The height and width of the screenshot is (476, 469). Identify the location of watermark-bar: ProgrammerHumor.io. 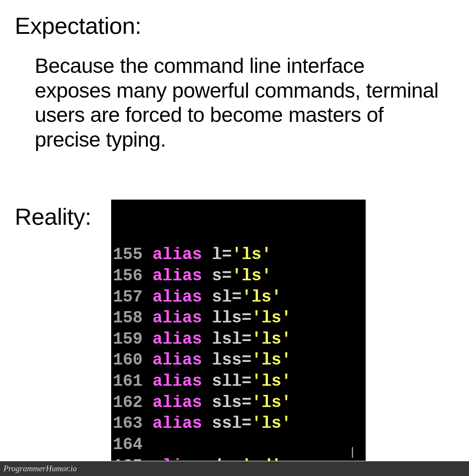
(234, 469).